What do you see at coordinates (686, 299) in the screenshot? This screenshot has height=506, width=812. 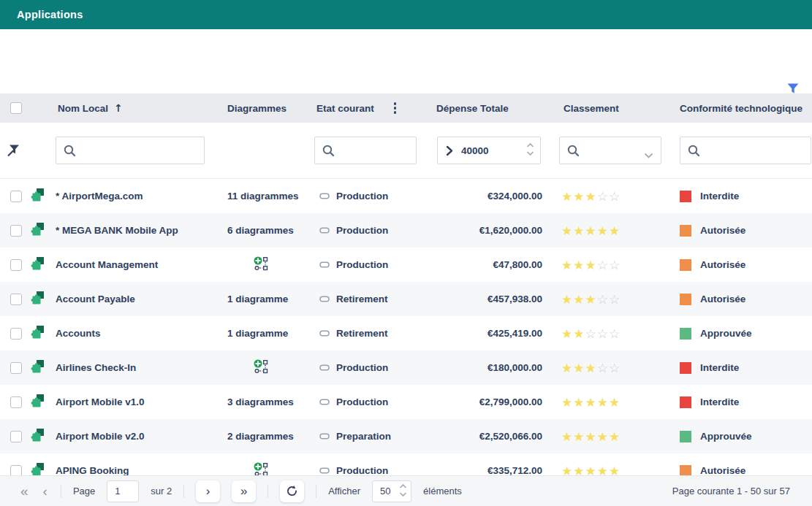 I see `compliance-color-square` at bounding box center [686, 299].